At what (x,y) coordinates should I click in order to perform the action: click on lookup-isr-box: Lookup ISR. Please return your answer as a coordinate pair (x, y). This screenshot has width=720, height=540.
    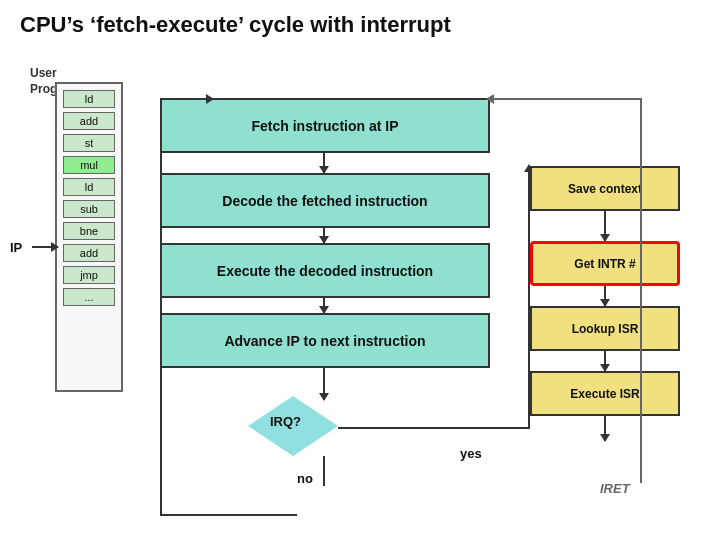
    Looking at the image, I should click on (605, 328).